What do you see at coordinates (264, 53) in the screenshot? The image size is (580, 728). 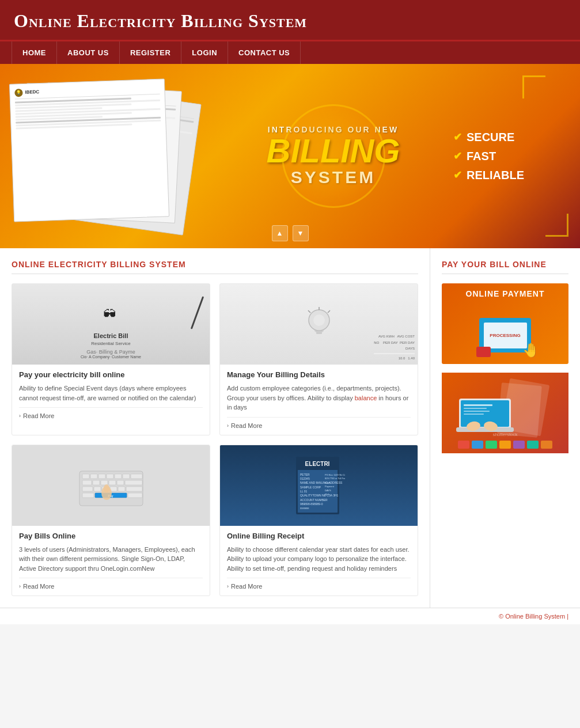 I see `nav-item-contact: CONTACT US` at bounding box center [264, 53].